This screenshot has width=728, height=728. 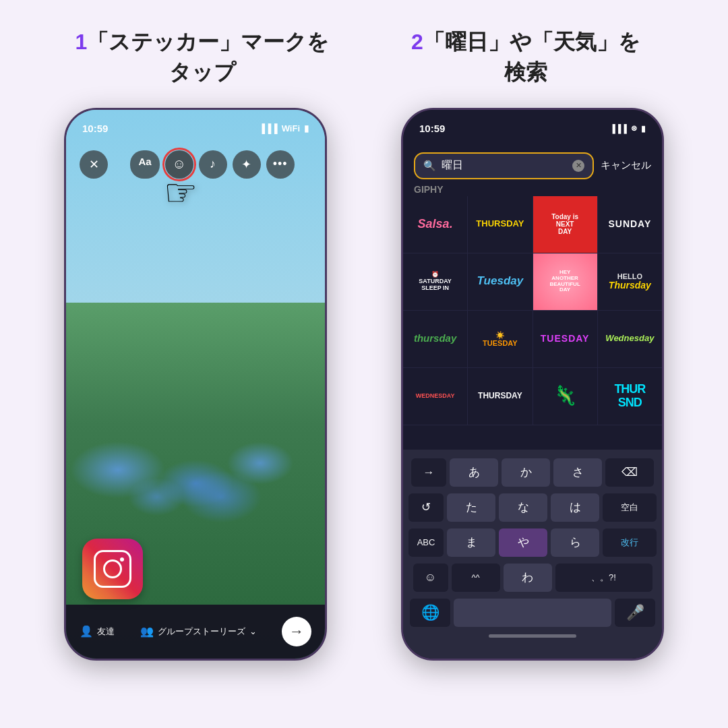 What do you see at coordinates (280, 164) in the screenshot?
I see `more-button: •••` at bounding box center [280, 164].